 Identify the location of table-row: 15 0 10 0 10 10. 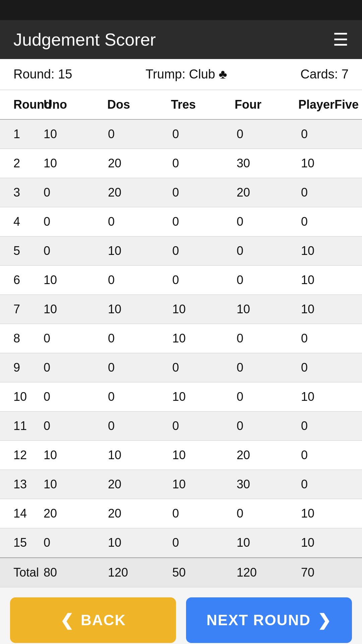
(181, 543).